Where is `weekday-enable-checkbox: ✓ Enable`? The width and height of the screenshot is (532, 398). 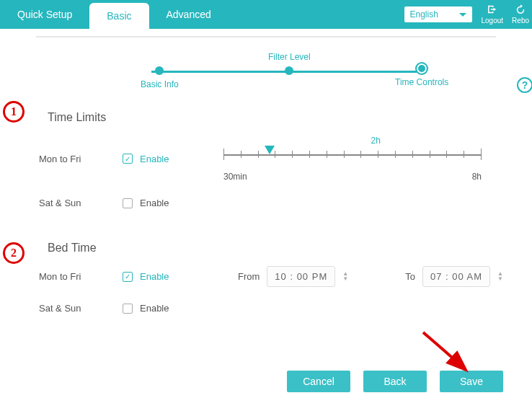
weekday-enable-checkbox: ✓ Enable is located at coordinates (173, 159).